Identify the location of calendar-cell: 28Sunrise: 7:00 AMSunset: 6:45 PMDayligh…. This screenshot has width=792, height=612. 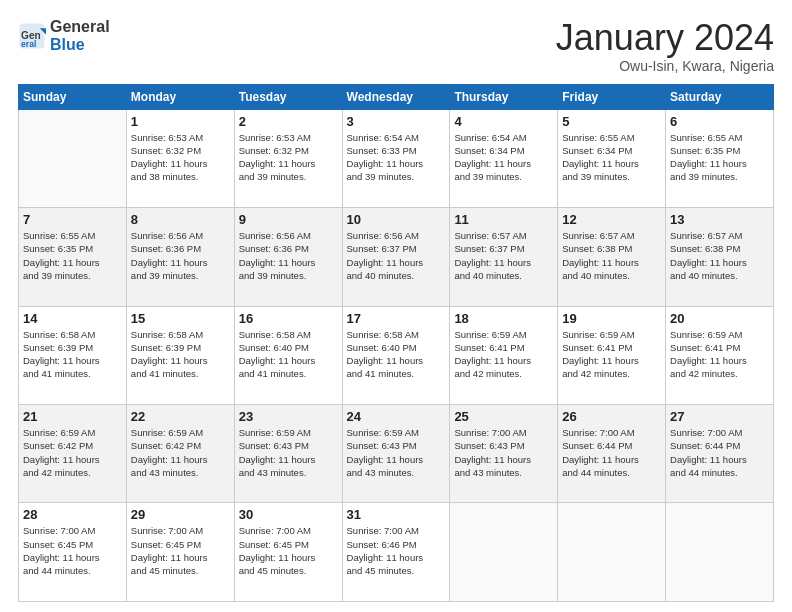
(73, 552).